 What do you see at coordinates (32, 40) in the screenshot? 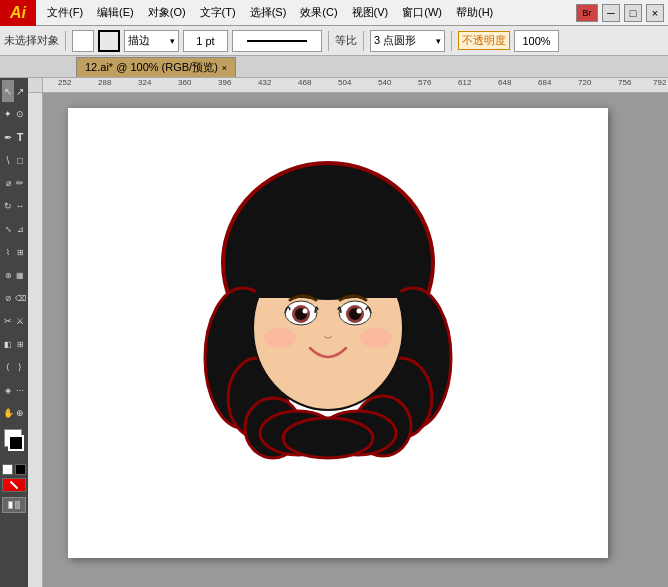
I see `selection-label: 未选择对象` at bounding box center [32, 40].